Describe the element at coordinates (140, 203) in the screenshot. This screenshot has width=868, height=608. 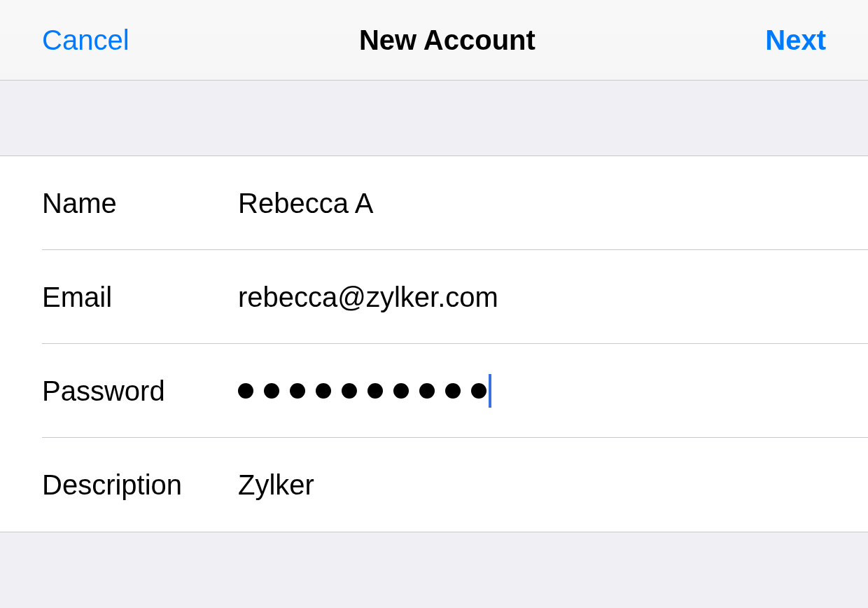
I see `name-label: Name` at that location.